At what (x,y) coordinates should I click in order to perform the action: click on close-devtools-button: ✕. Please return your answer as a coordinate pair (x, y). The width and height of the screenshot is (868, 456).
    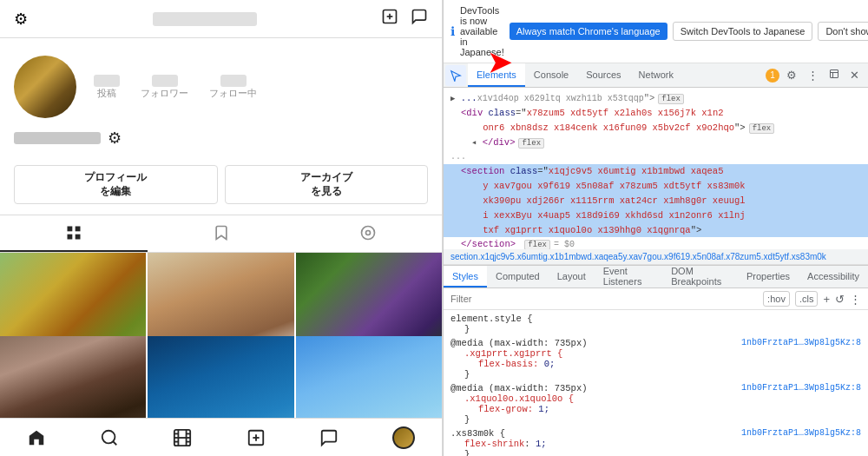
    Looking at the image, I should click on (854, 75).